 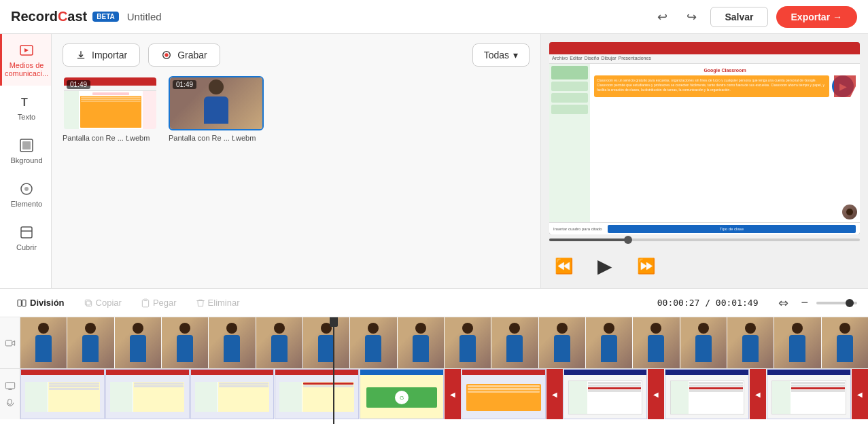 What do you see at coordinates (754, 17) in the screenshot?
I see `header-actions: ↩ ↪ Salvar Exportar →` at bounding box center [754, 17].